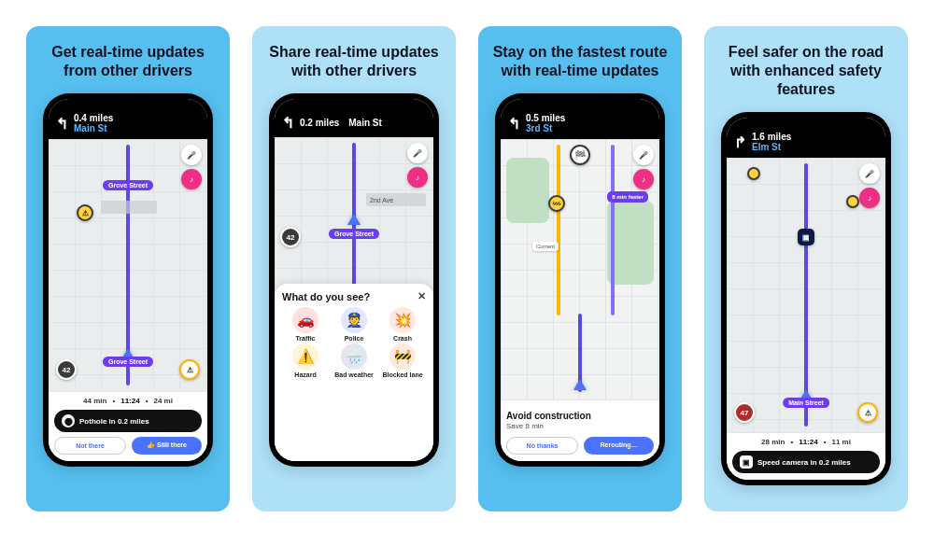 This screenshot has width=934, height=560. What do you see at coordinates (396, 200) in the screenshot?
I see `road-label: 2nd Ave` at bounding box center [396, 200].